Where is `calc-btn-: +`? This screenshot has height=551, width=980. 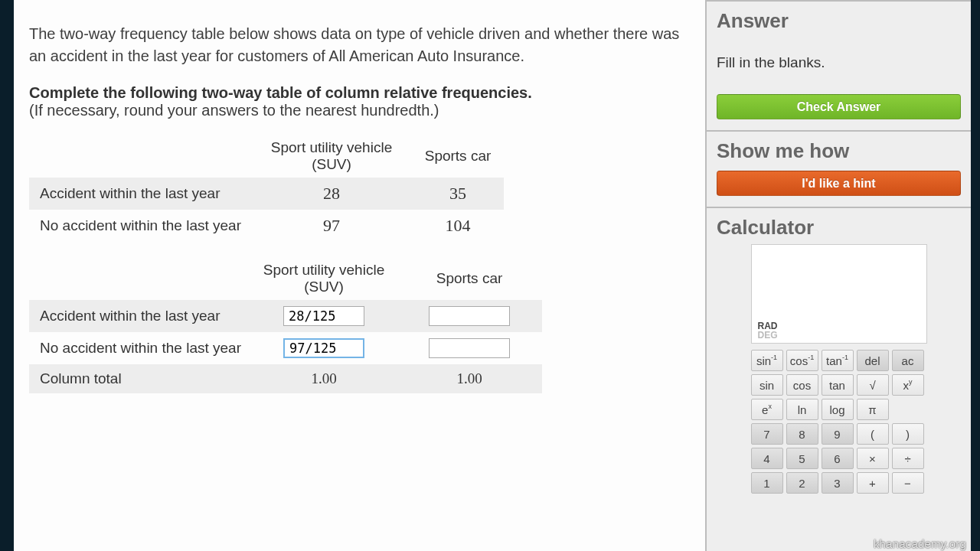 calc-btn-: + is located at coordinates (873, 483).